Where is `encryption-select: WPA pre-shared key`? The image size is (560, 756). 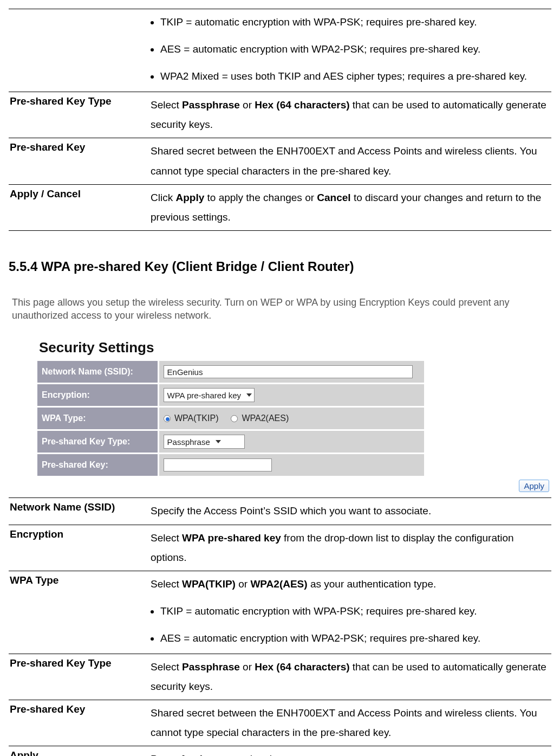
encryption-select: WPA pre-shared key is located at coordinates (209, 395).